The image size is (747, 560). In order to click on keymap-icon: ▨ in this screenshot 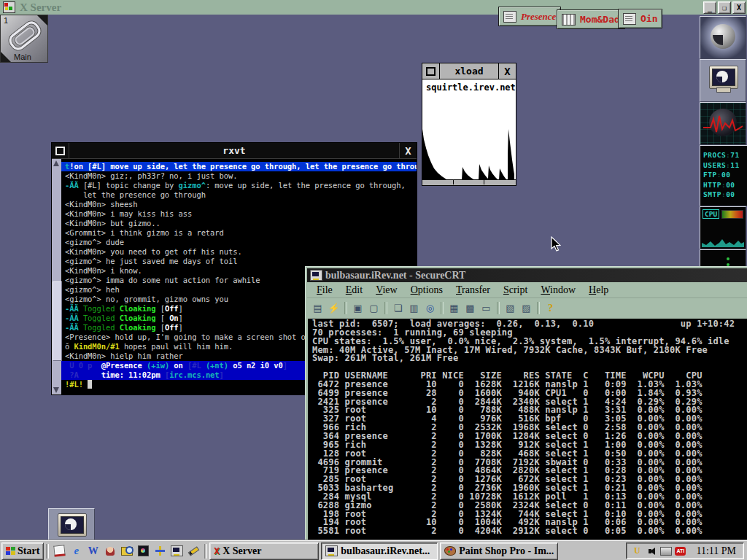, I will do `click(527, 308)`.